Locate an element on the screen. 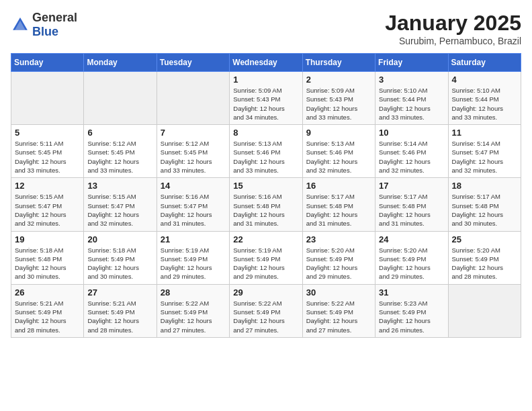 The width and height of the screenshot is (532, 411). calendar-cell: 28Sunrise: 5:22 AM Sunset: 5:49 PM Dayli… is located at coordinates (193, 310).